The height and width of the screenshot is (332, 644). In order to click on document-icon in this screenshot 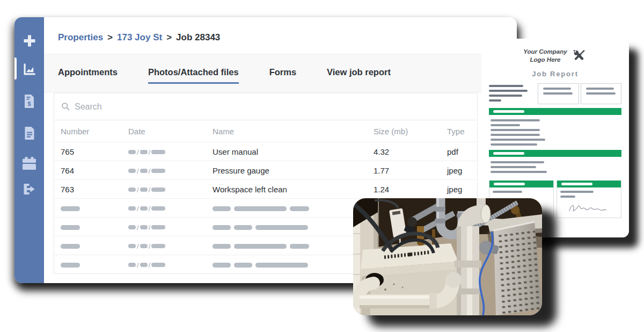, I will do `click(29, 133)`.